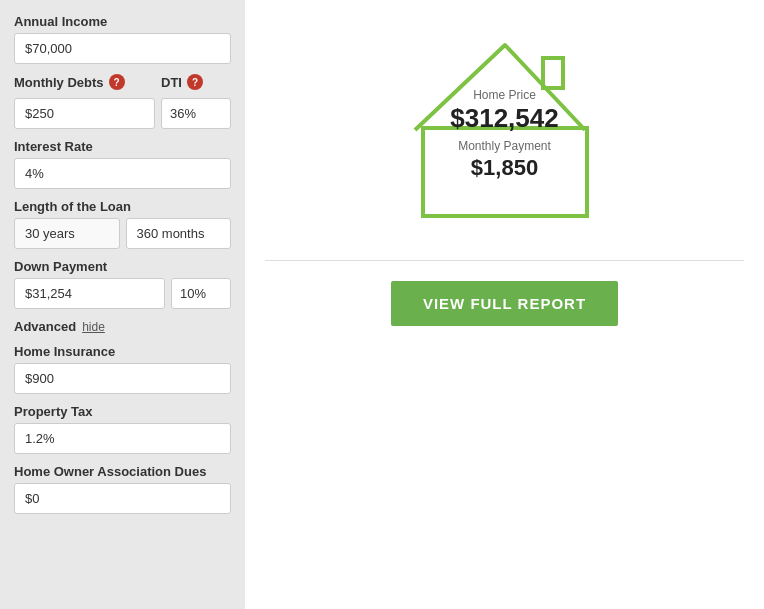 The width and height of the screenshot is (764, 609). I want to click on annual-income-label: Annual Income, so click(122, 22).